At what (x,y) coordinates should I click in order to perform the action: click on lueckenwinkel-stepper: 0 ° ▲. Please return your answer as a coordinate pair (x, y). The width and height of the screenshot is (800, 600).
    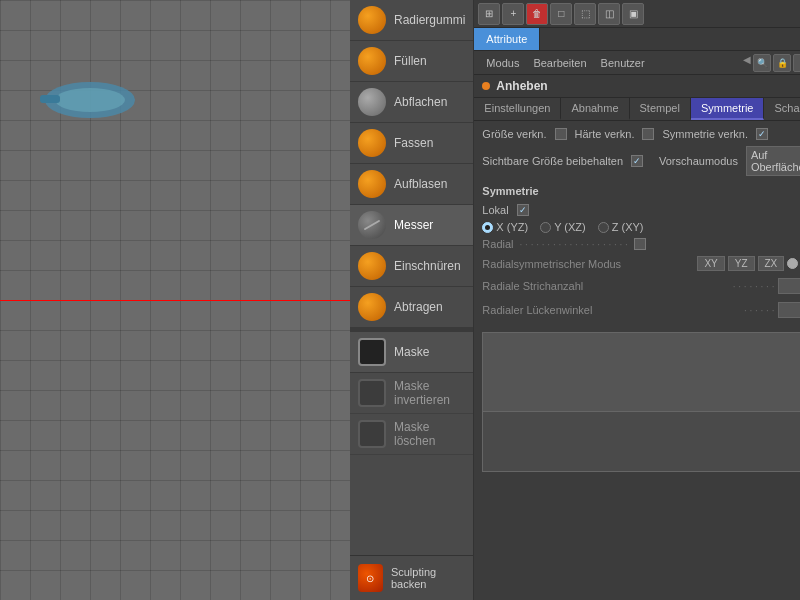
    Looking at the image, I should click on (789, 310).